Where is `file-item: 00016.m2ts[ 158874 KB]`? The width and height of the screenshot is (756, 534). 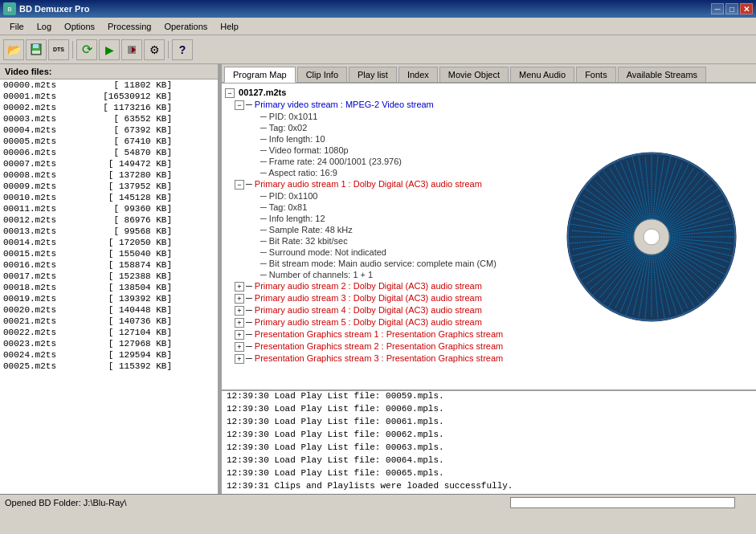 file-item: 00016.m2ts[ 158874 KB] is located at coordinates (109, 265).